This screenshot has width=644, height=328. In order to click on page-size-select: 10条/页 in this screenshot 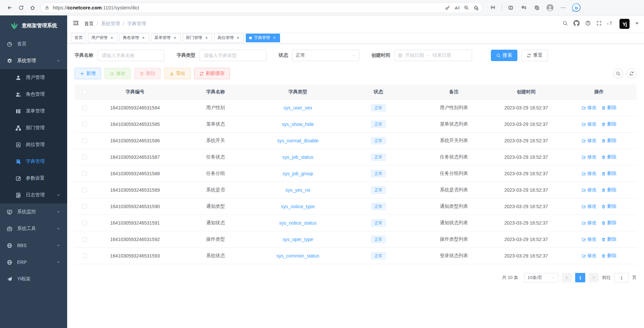, I will do `click(541, 278)`.